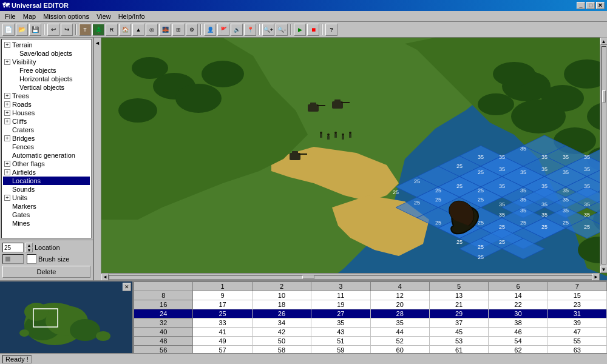  Describe the element at coordinates (222, 296) in the screenshot. I see `grid-cell: 9` at that location.